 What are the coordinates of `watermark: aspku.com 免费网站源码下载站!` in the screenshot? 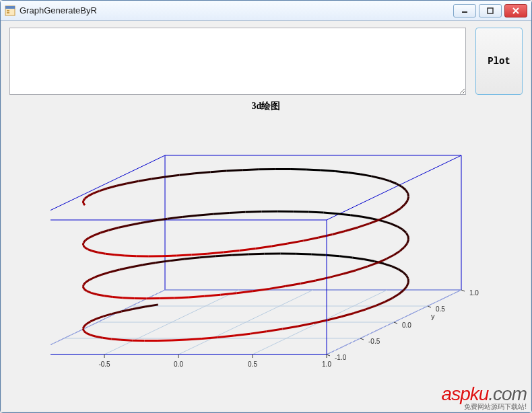 It's located at (484, 398).